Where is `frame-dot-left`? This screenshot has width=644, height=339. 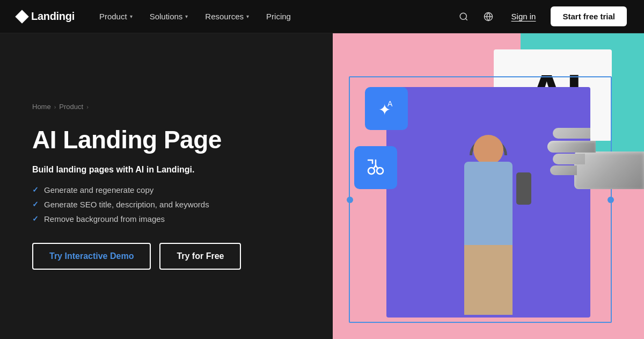
frame-dot-left is located at coordinates (350, 200).